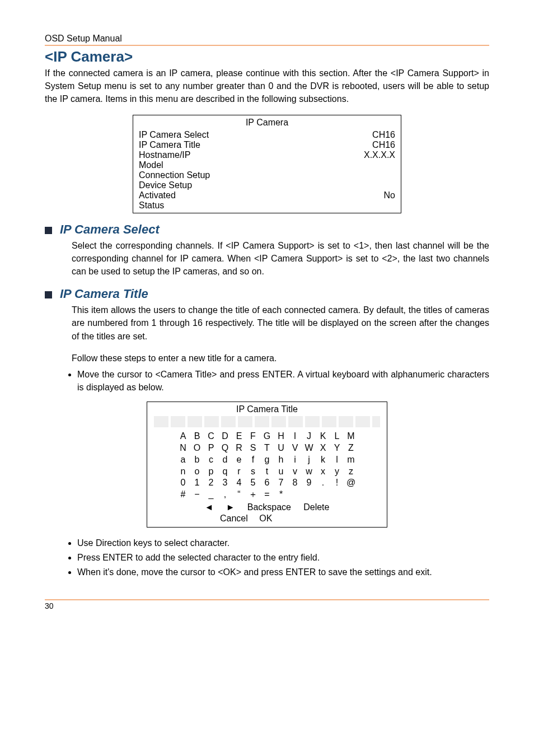 This screenshot has height=756, width=534. Describe the element at coordinates (324, 483) in the screenshot. I see `keyboard-key: .` at that location.